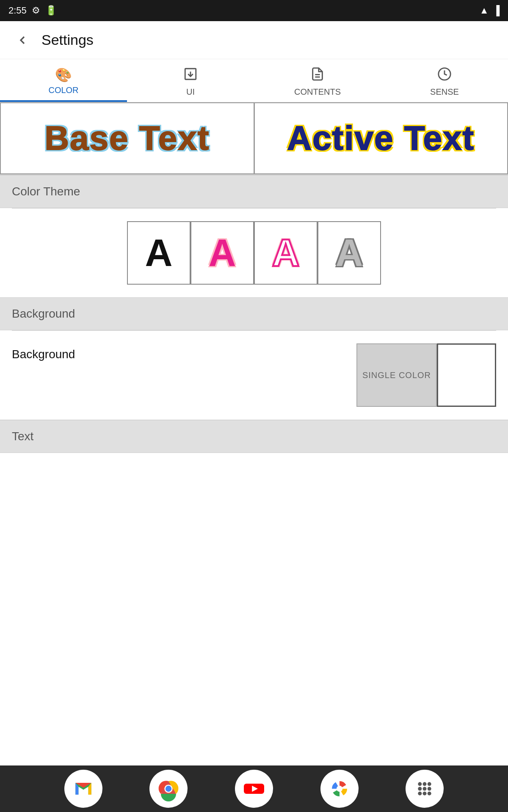 The image size is (508, 812). What do you see at coordinates (22, 40) in the screenshot?
I see `back-button` at bounding box center [22, 40].